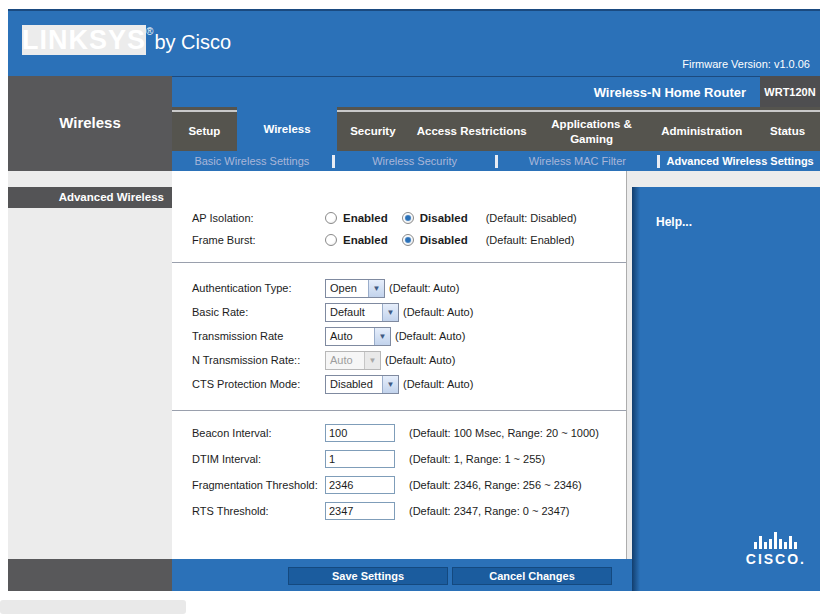 The width and height of the screenshot is (840, 614). Describe the element at coordinates (530, 240) in the screenshot. I see `default-hint: (Default: Enabled)` at that location.